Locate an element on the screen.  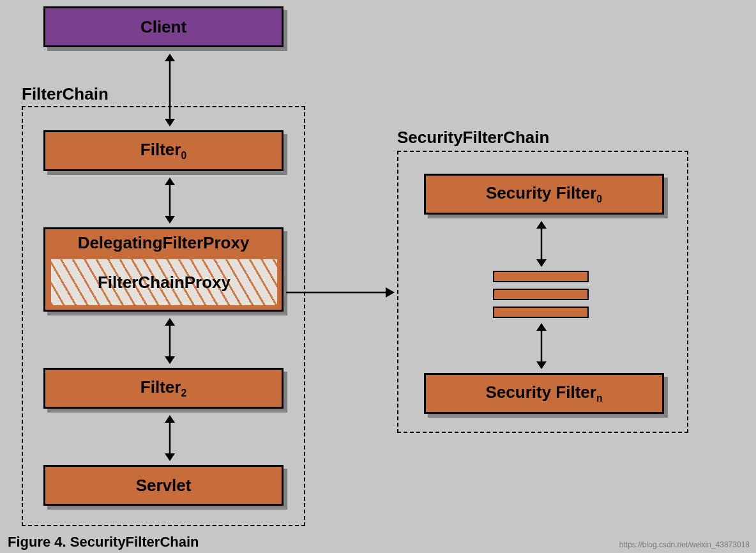
filter0-box: Filter0 is located at coordinates (163, 151).